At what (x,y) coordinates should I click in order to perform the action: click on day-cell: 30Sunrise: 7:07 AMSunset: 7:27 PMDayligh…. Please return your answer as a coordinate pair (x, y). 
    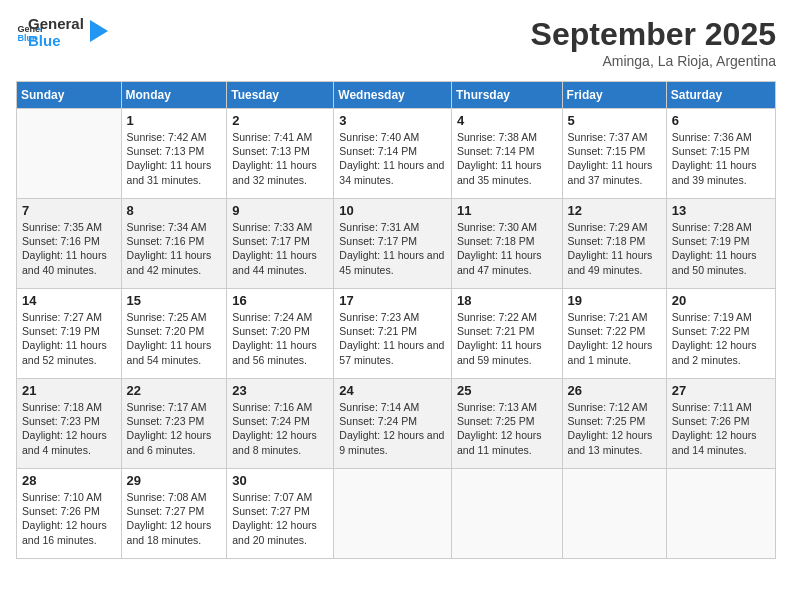
    Looking at the image, I should click on (280, 514).